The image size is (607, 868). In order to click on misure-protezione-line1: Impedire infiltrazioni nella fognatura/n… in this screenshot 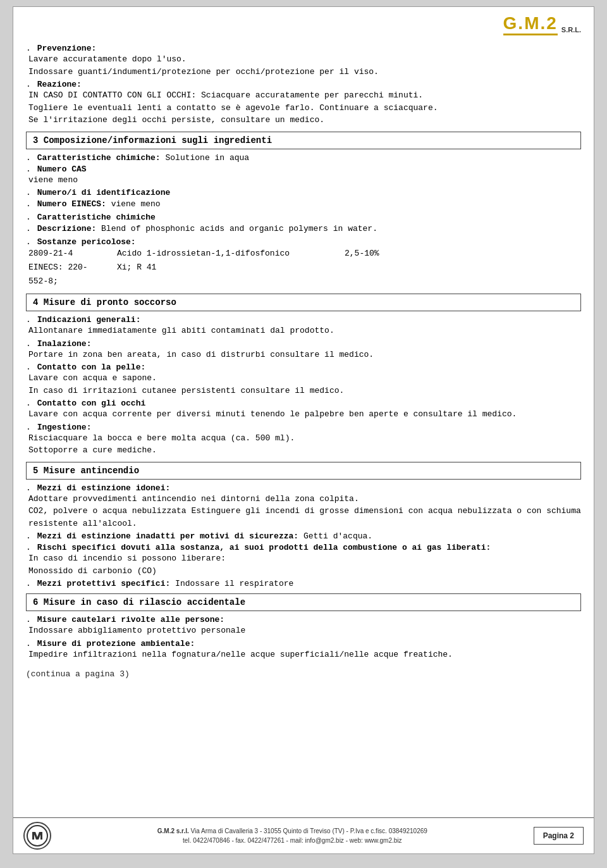, I will do `click(305, 655)`.